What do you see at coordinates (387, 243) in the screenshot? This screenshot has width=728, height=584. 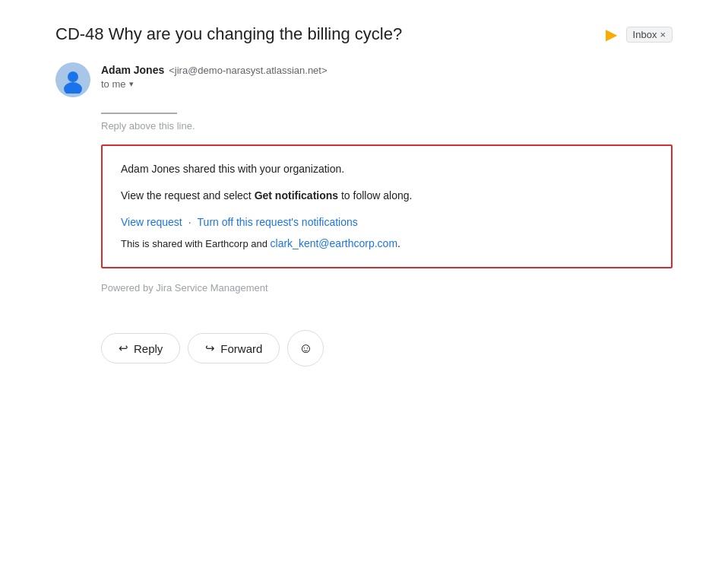 I see `shared-with-text: This is shared with Earthcorp and clark_…` at bounding box center [387, 243].